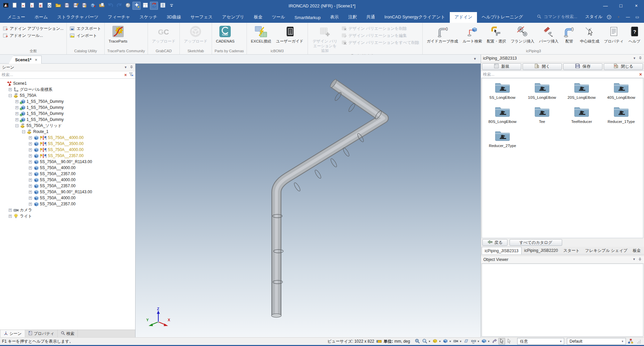 This screenshot has height=346, width=644. What do you see at coordinates (93, 6) in the screenshot?
I see `insert-part-button` at bounding box center [93, 6].